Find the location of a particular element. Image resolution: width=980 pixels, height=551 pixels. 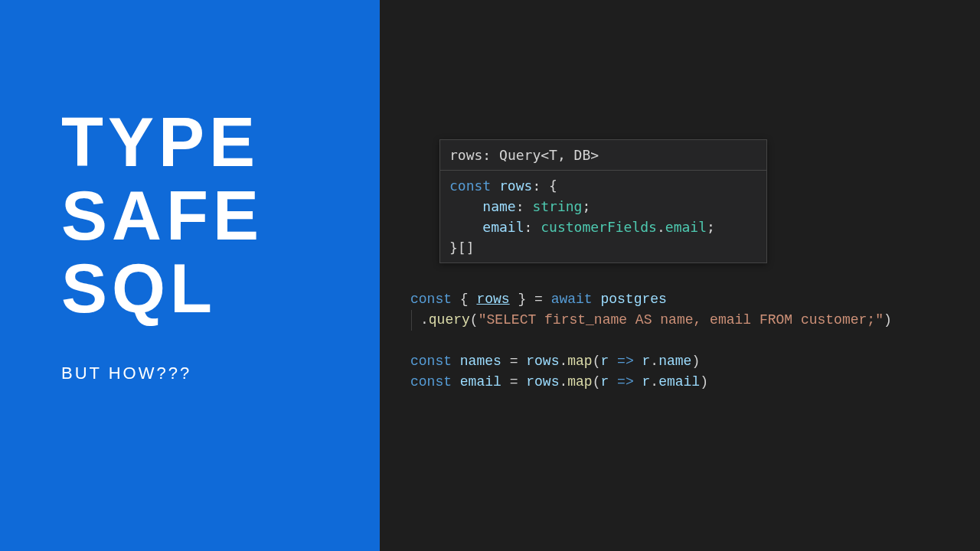

code-token: postgres is located at coordinates (633, 299).